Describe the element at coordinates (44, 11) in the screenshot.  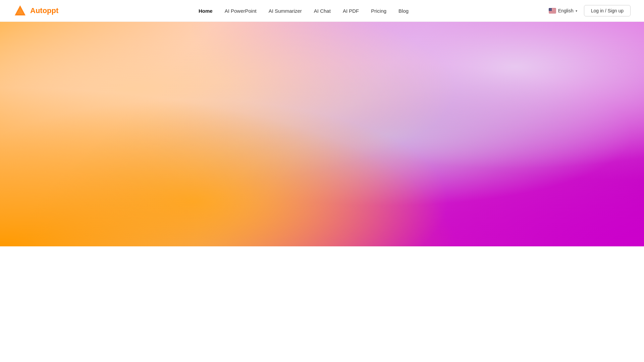
I see `logo-text: Autoppt` at that location.